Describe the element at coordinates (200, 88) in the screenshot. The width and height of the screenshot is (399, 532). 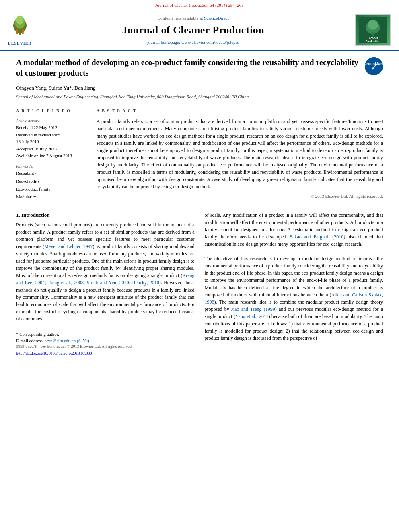
I see `authors-line: Qingyan Yang, Suiran Yu*, Dan Jiang` at that location.